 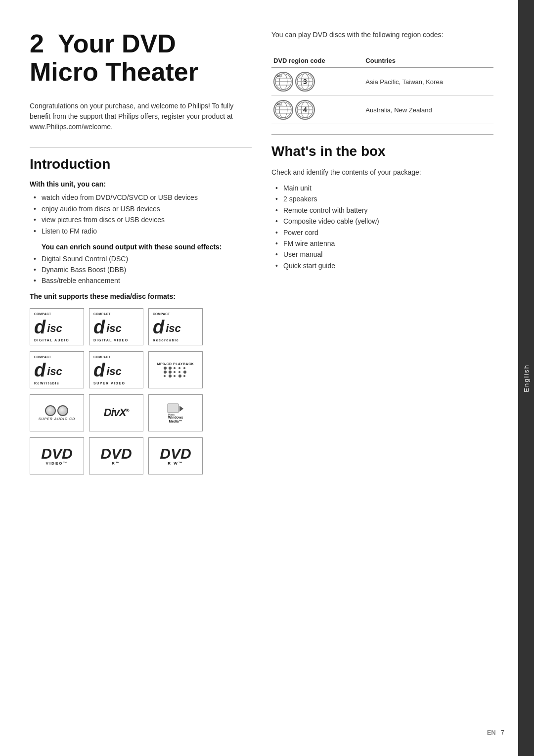 What do you see at coordinates (140, 281) in the screenshot?
I see `list-item: Bass/treble enhancement` at bounding box center [140, 281].